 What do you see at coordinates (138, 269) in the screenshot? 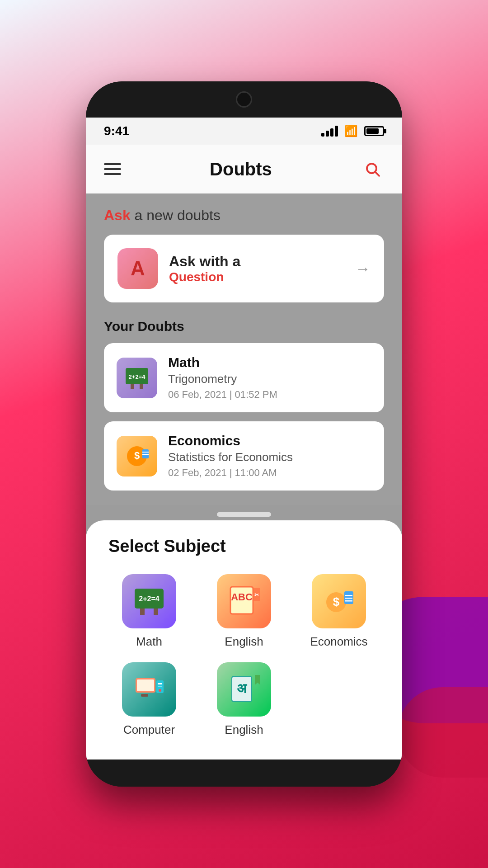
I see `ask-avatar: A` at bounding box center [138, 269].